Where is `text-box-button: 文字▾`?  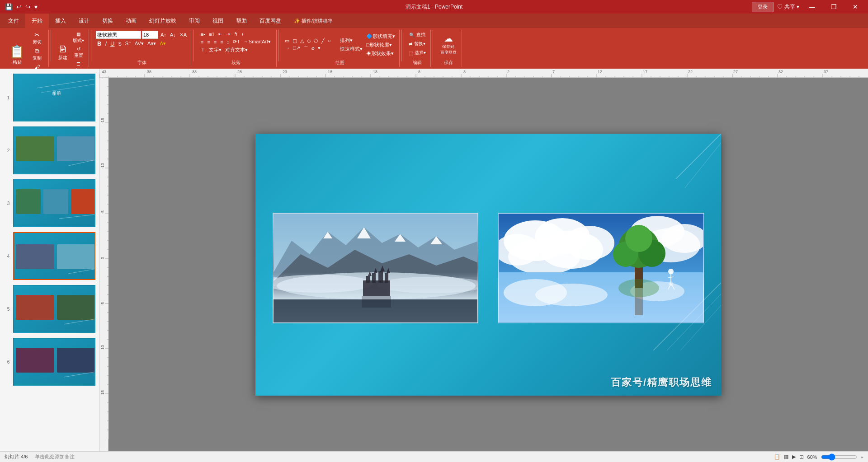 text-box-button: 文字▾ is located at coordinates (215, 50).